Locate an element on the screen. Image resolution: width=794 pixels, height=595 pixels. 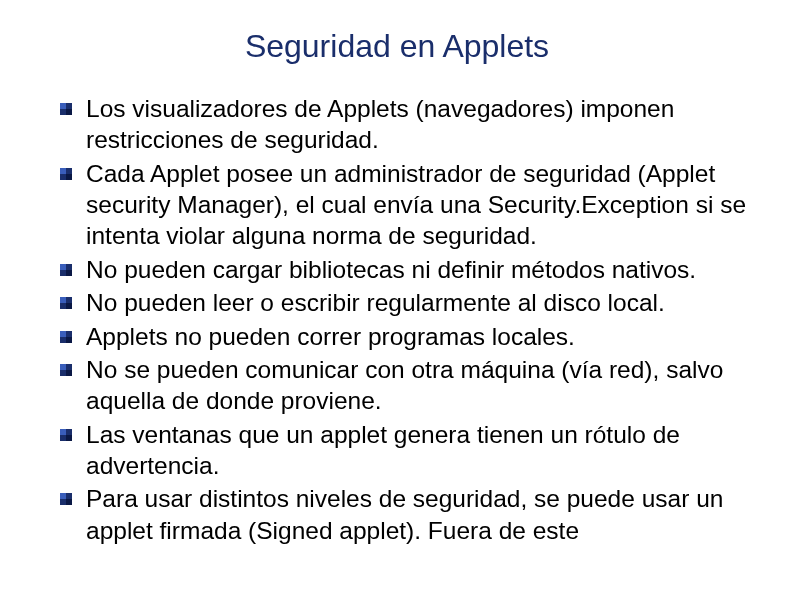
list-item: Applets no pueden correr programas local… is located at coordinates (407, 336).